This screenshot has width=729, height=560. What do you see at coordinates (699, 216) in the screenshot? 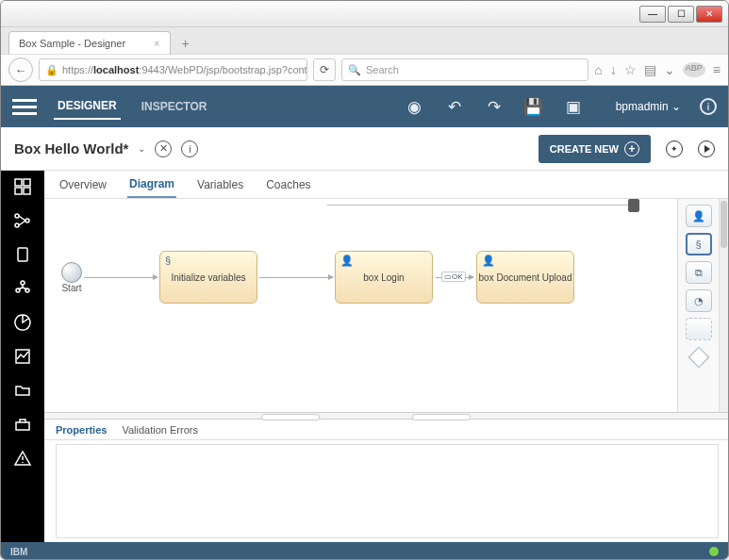
I see `palette-user-task-icon: 👤` at bounding box center [699, 216].